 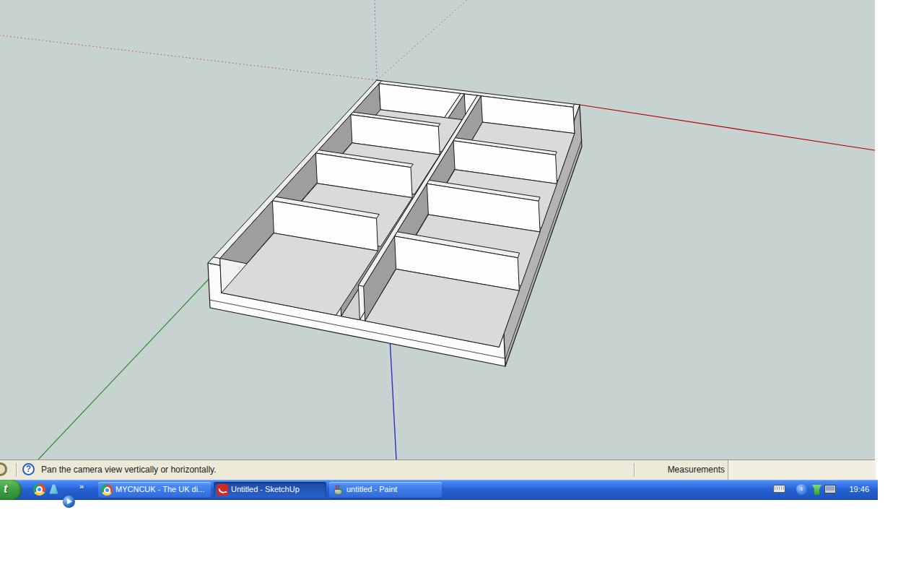 I want to click on sketchup-icon, so click(x=222, y=490).